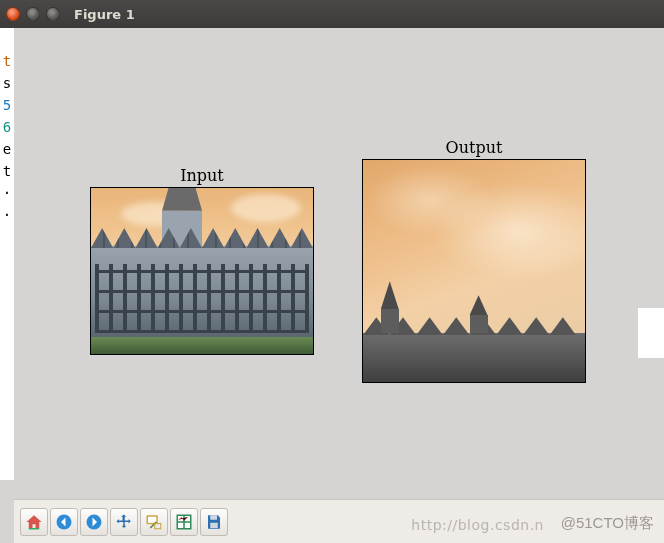  Describe the element at coordinates (214, 522) in the screenshot. I see `save-button` at that location.